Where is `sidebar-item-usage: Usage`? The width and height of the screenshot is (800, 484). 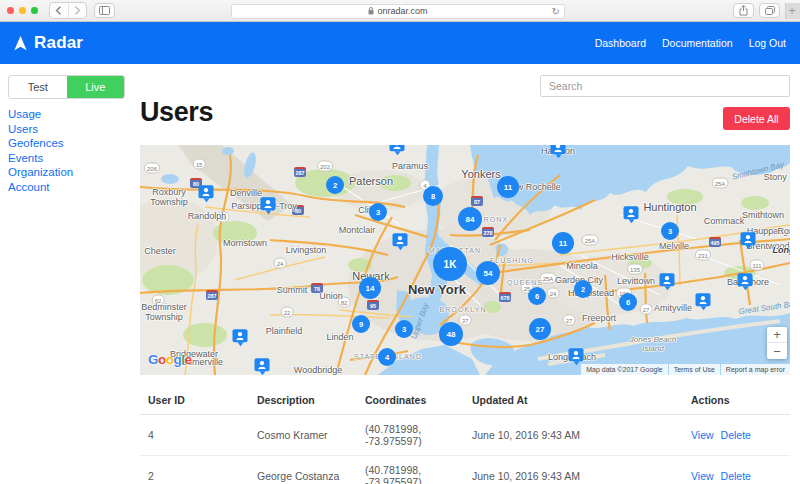
sidebar-item-usage: Usage is located at coordinates (40, 114).